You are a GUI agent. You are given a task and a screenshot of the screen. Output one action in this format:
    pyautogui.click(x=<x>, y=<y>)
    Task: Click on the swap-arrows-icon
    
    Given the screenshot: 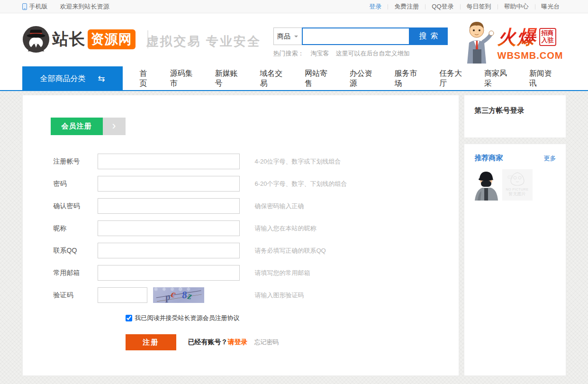 What is the action you would take?
    pyautogui.click(x=101, y=79)
    